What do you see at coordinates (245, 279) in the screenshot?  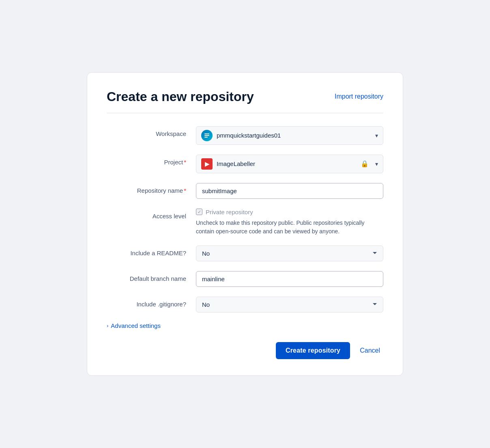 I see `default-branch-row: Default branch name` at bounding box center [245, 279].